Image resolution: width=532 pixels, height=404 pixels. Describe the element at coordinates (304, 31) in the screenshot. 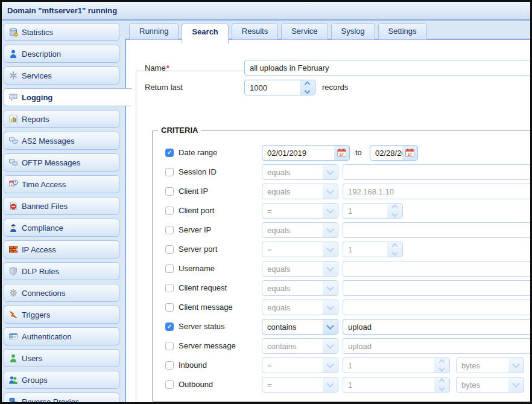

I see `tab-service: Service` at that location.